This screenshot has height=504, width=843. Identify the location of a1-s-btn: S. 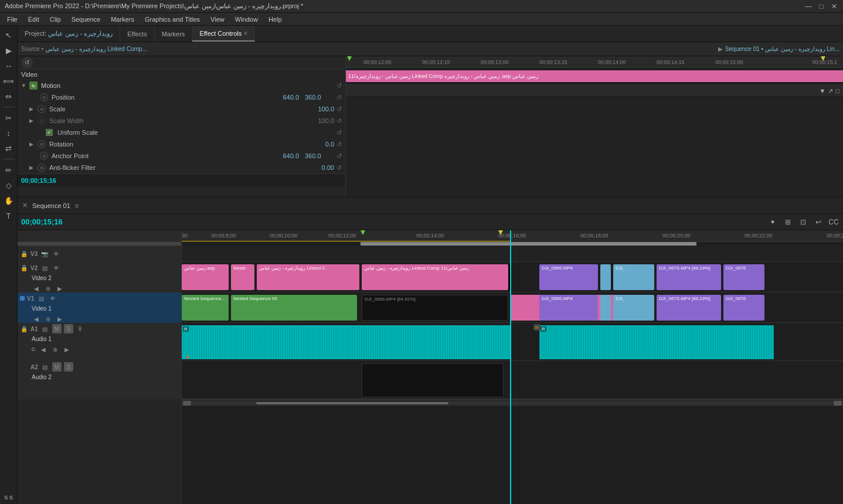
(69, 329).